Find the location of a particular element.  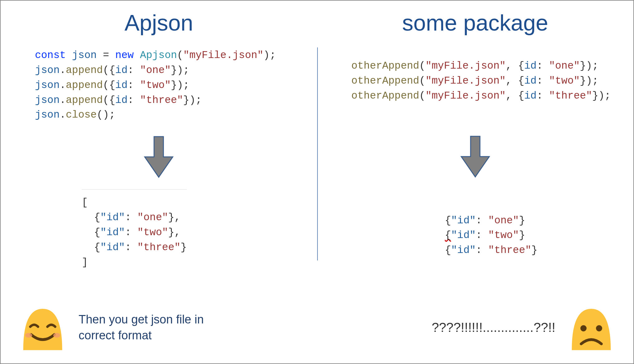

left-arrow-wrap is located at coordinates (159, 158).